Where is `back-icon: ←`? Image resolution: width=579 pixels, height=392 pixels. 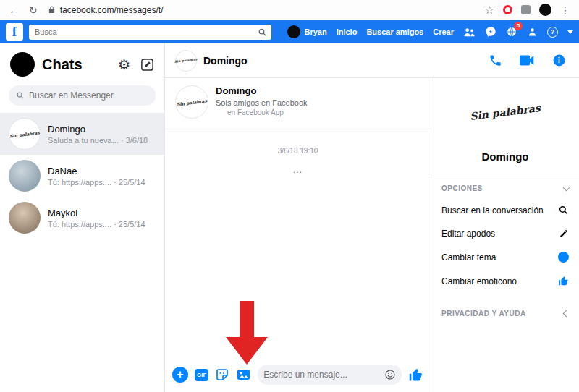 back-icon: ← is located at coordinates (14, 10).